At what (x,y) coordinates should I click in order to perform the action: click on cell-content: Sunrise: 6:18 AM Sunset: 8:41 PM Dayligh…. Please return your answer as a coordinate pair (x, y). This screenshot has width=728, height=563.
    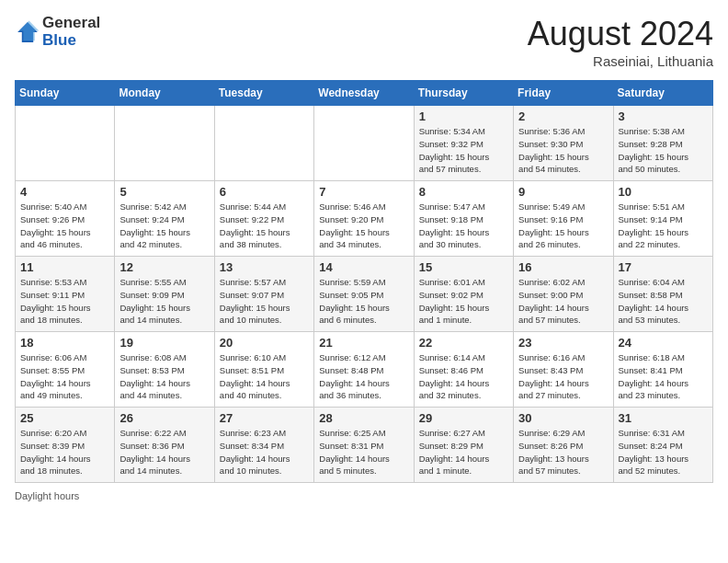
    Looking at the image, I should click on (664, 377).